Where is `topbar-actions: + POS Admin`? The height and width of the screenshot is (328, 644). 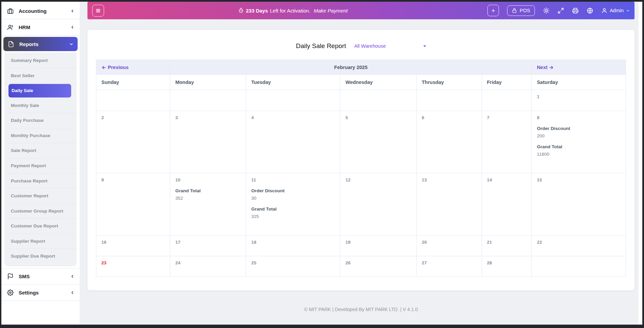 topbar-actions: + POS Admin is located at coordinates (559, 10).